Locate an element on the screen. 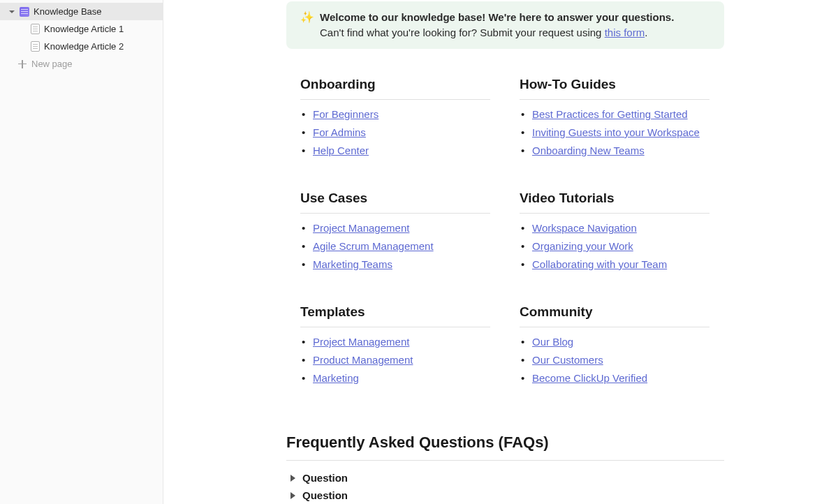  list-item: Workspace Navigation is located at coordinates (621, 228).